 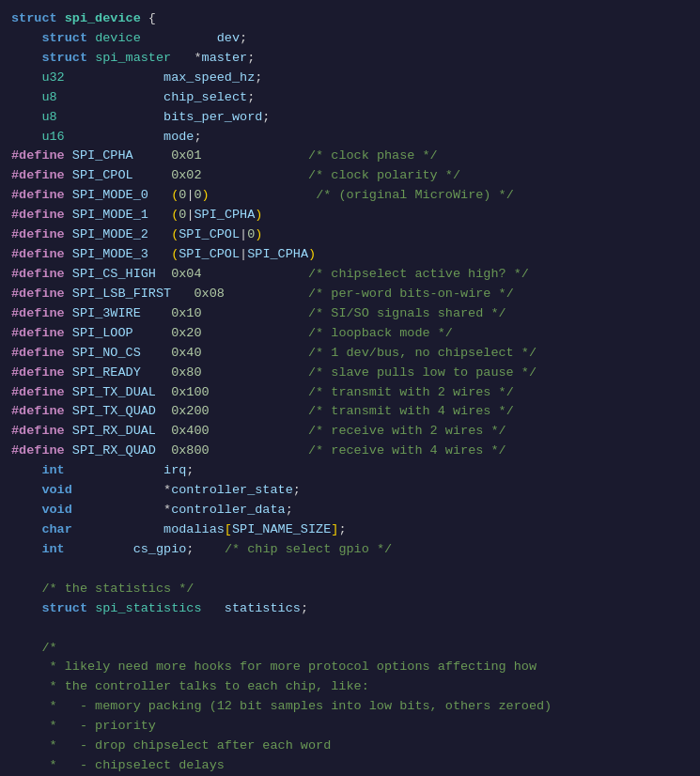 What do you see at coordinates (350, 667) in the screenshot?
I see `line-32: * likely need more hooks for more protoc…` at bounding box center [350, 667].